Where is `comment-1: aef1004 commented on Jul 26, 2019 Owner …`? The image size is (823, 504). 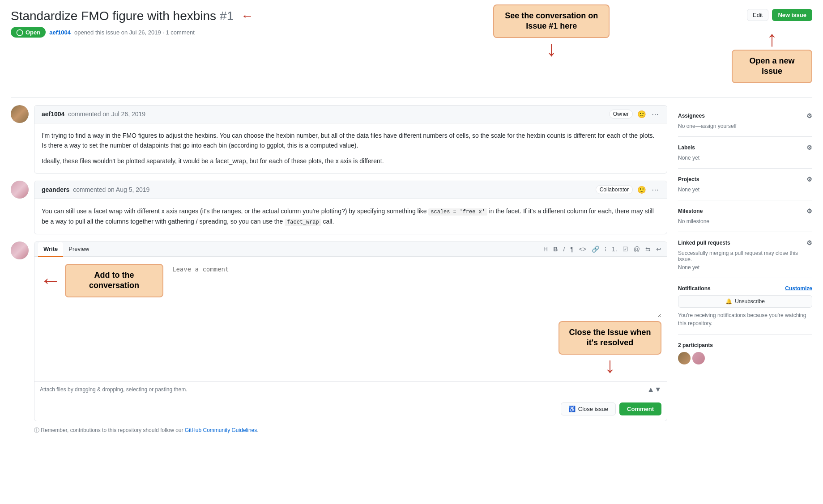 comment-1: aef1004 commented on Jul 26, 2019 Owner … is located at coordinates (339, 140).